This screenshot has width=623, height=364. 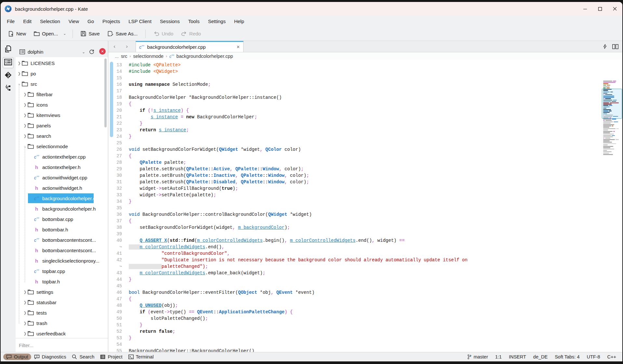 What do you see at coordinates (170, 21) in the screenshot?
I see `menu-item-sessions: Sessions` at bounding box center [170, 21].